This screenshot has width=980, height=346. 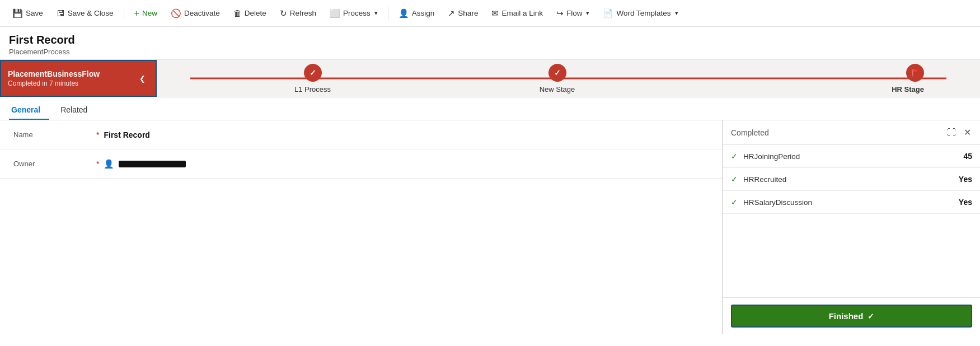 What do you see at coordinates (361, 164) in the screenshot?
I see `form-row-owner: Owner * 👤` at bounding box center [361, 164].